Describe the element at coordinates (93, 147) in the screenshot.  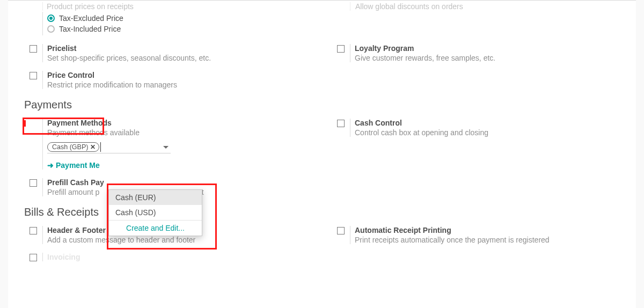
I see `close-icon: ✕` at that location.